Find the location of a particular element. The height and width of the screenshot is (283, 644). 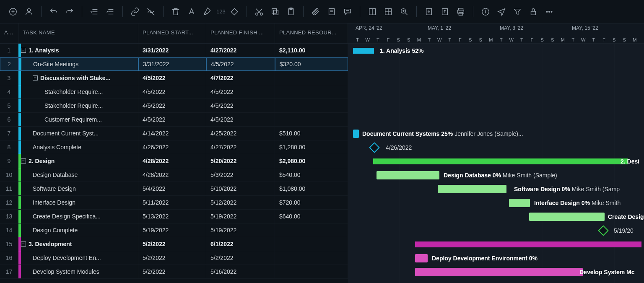

paint-icon is located at coordinates (208, 12).